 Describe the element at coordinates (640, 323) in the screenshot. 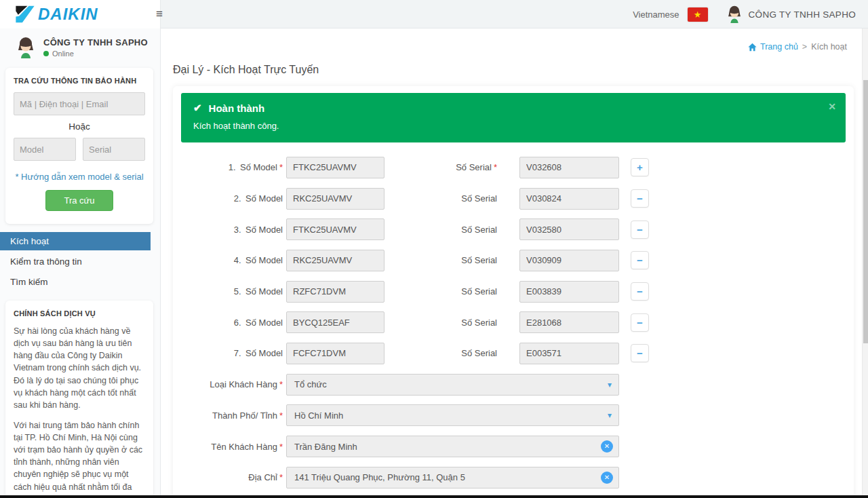

I see `remove-row-button-6: −` at that location.